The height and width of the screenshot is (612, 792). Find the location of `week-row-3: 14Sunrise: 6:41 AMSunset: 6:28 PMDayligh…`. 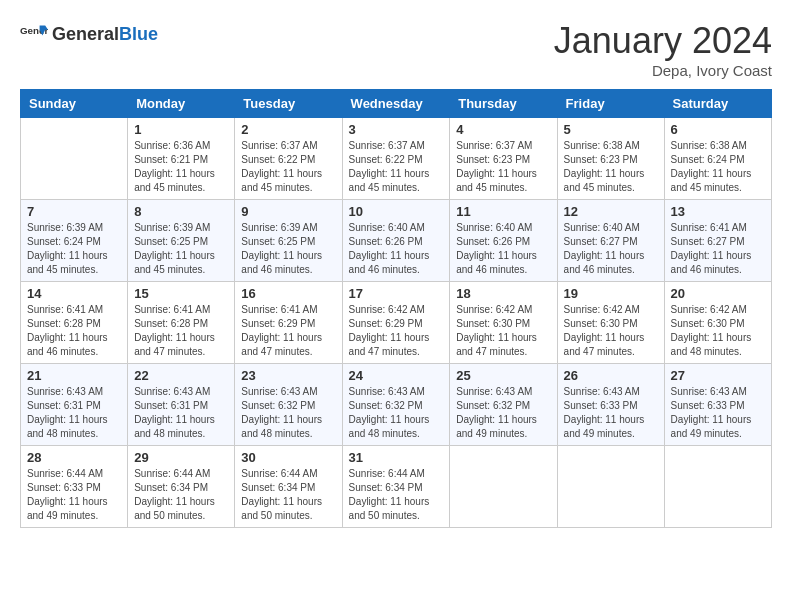

week-row-3: 14Sunrise: 6:41 AMSunset: 6:28 PMDayligh… is located at coordinates (396, 323).